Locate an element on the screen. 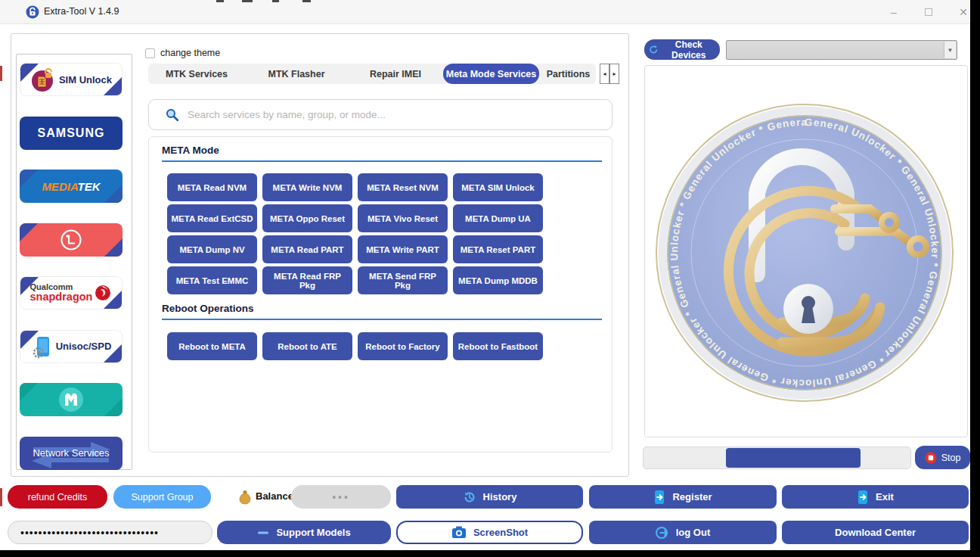 The width and height of the screenshot is (980, 557). history-button: History is located at coordinates (490, 496).